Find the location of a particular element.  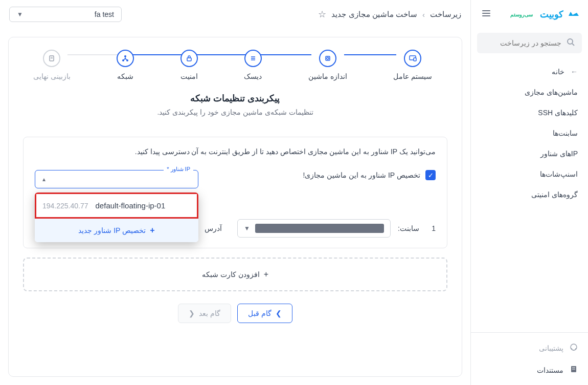

breadcrumb: زیرساخت › ساخت ماشین مجازی جدید ☆ is located at coordinates (390, 14).